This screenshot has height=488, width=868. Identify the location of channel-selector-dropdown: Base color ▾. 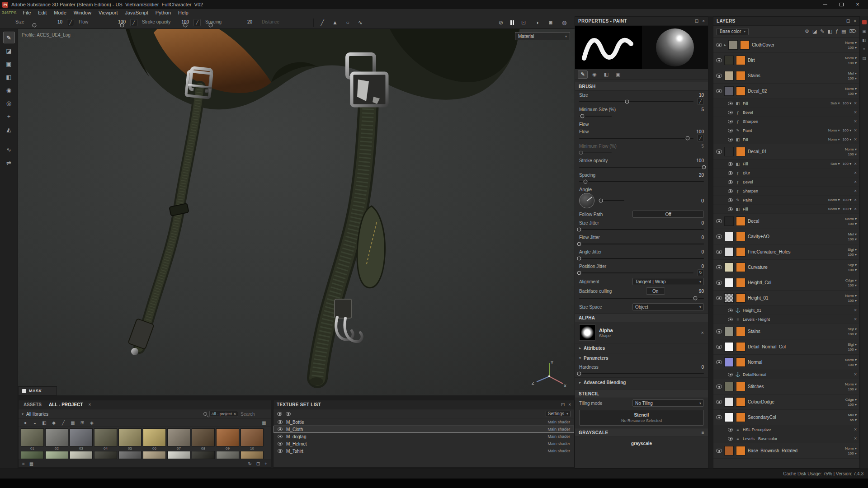
(732, 32).